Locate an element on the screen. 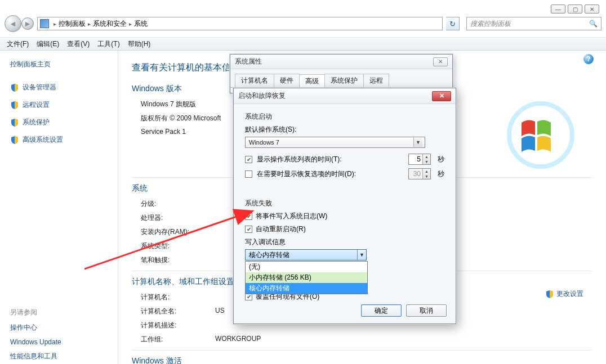  os-list-time-value is located at coordinates (416, 159).